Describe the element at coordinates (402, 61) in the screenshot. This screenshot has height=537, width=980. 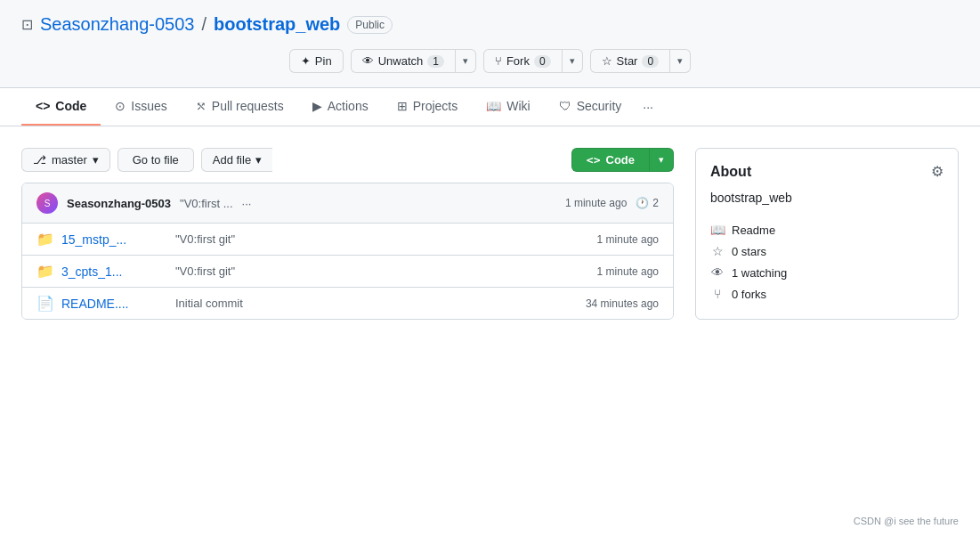
I see `unwatch-button: 👁 Unwatch 1` at that location.